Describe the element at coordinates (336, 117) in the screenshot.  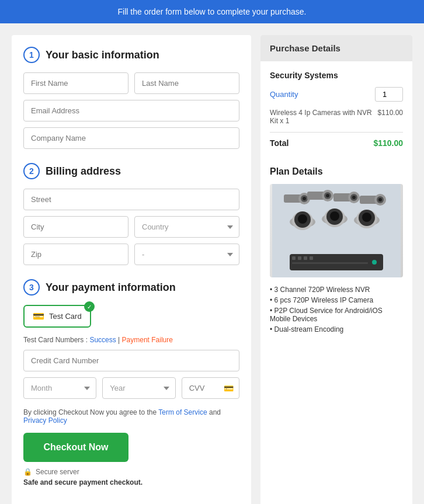
I see `product-row: Wireless 4 Ip Cameras with NVR Kit x 1 $…` at that location.